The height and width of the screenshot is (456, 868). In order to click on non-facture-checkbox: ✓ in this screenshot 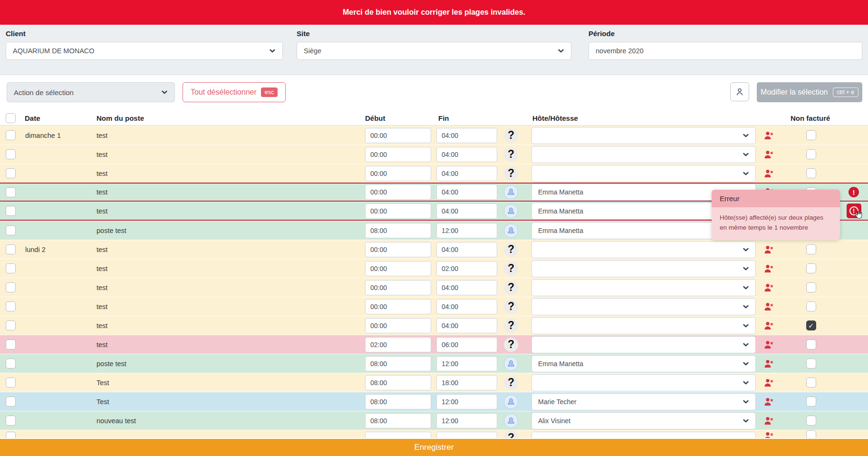, I will do `click(811, 325)`.